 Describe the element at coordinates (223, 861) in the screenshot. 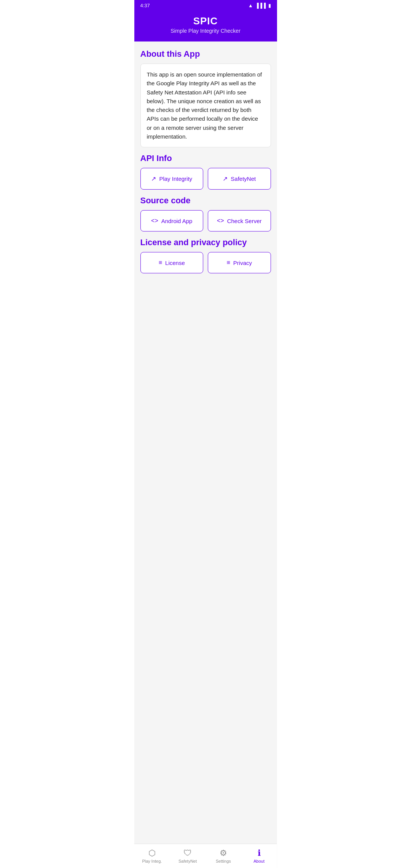

I see `nav-label-settings: Settings` at that location.